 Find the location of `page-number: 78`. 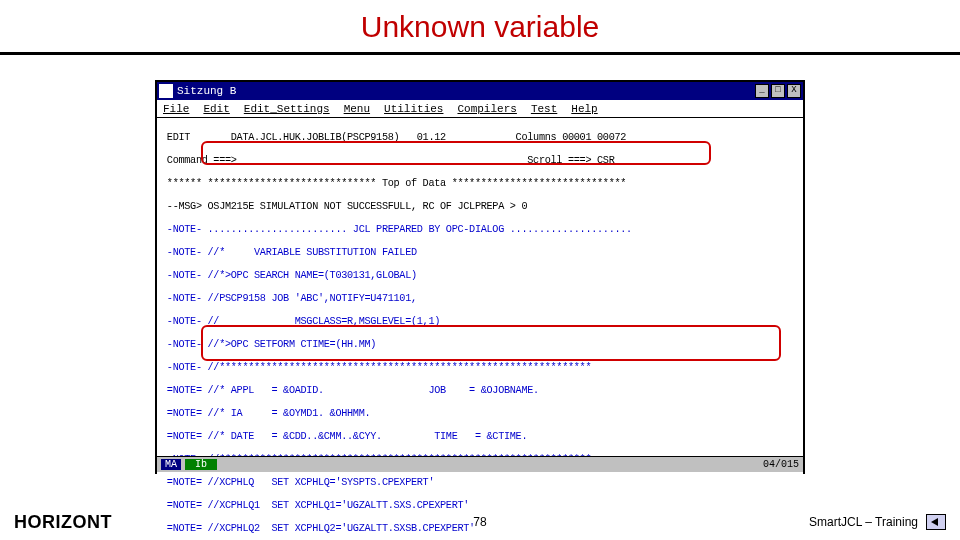

page-number: 78 is located at coordinates (480, 522).